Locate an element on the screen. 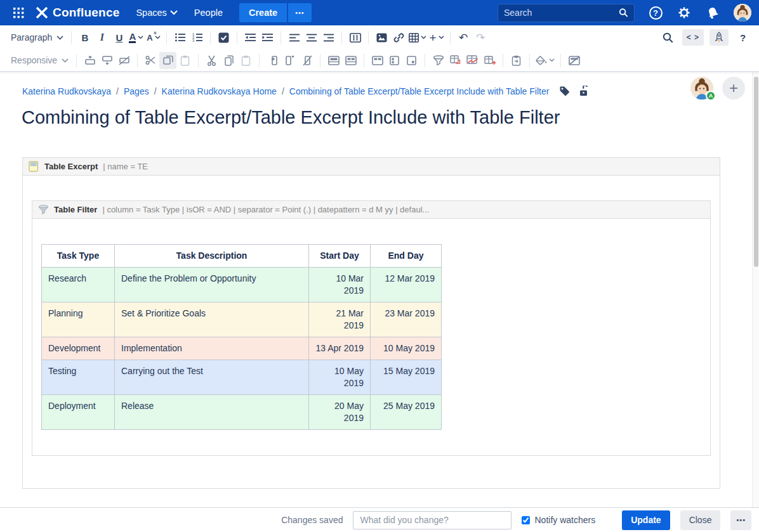 The height and width of the screenshot is (532, 759). close-button: Close is located at coordinates (701, 520).